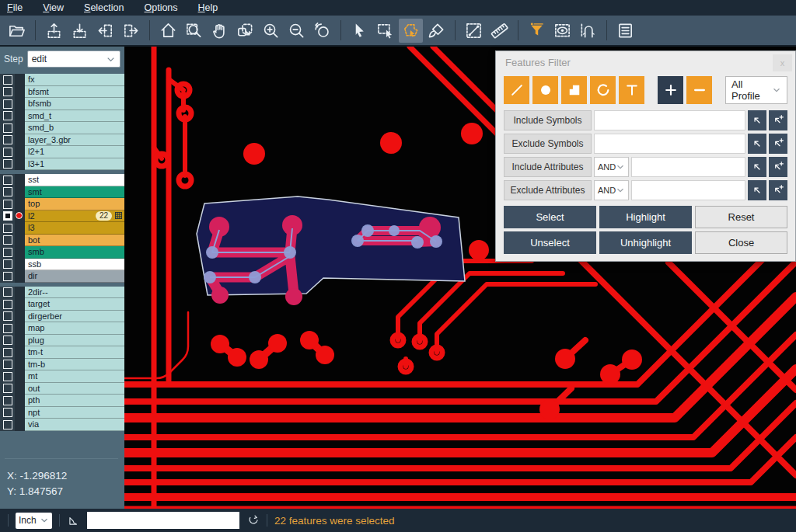  What do you see at coordinates (79, 31) in the screenshot?
I see `import-down-button` at bounding box center [79, 31].